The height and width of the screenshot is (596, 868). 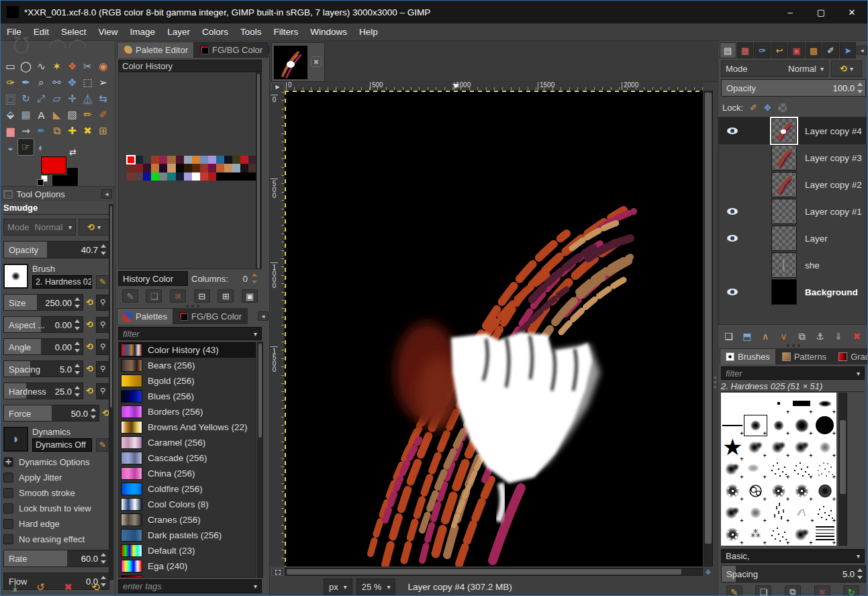 What do you see at coordinates (42, 131) in the screenshot?
I see `tool-ink-icon: ✒` at bounding box center [42, 131].